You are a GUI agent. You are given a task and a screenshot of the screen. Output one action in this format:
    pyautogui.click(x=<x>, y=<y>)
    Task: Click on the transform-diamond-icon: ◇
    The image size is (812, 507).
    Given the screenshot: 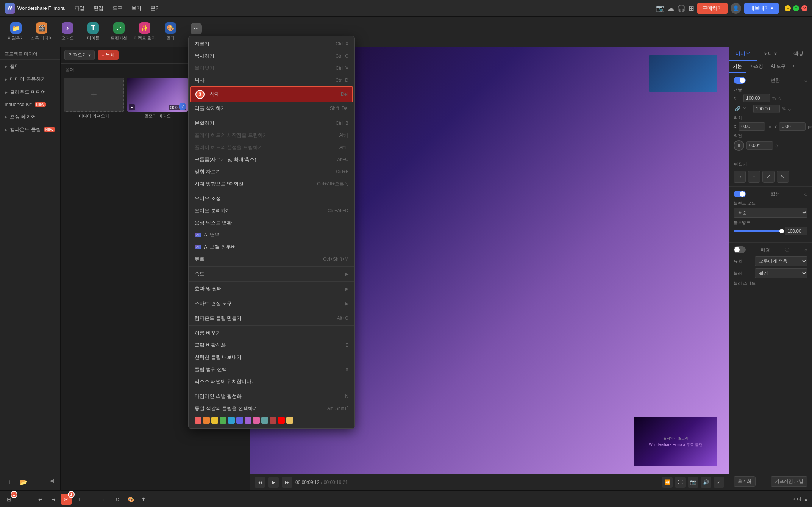 What is the action you would take?
    pyautogui.click(x=806, y=80)
    